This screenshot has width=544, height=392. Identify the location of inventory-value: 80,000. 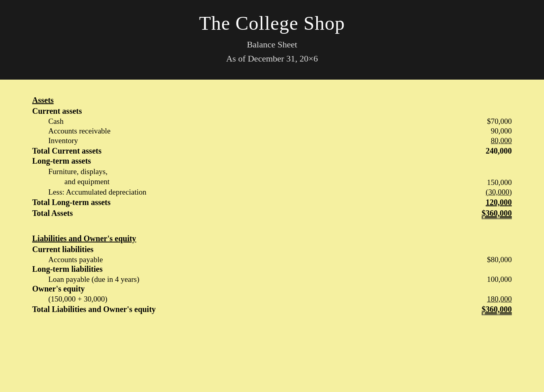
(488, 141).